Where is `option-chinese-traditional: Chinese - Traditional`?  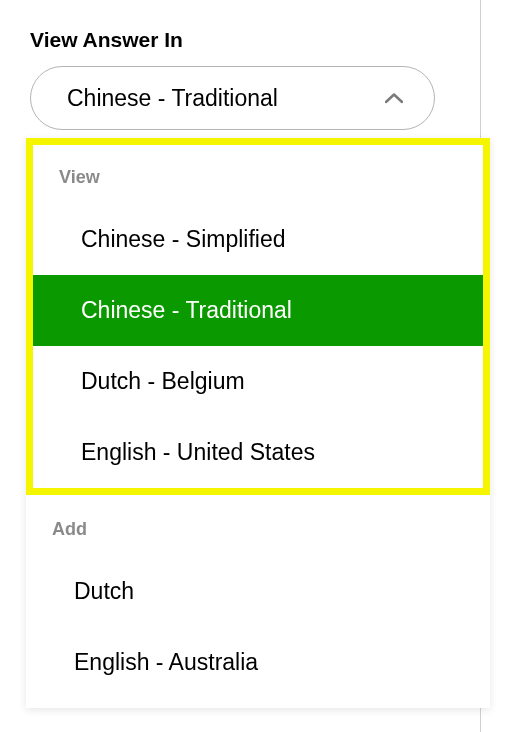
option-chinese-traditional: Chinese - Traditional is located at coordinates (258, 310).